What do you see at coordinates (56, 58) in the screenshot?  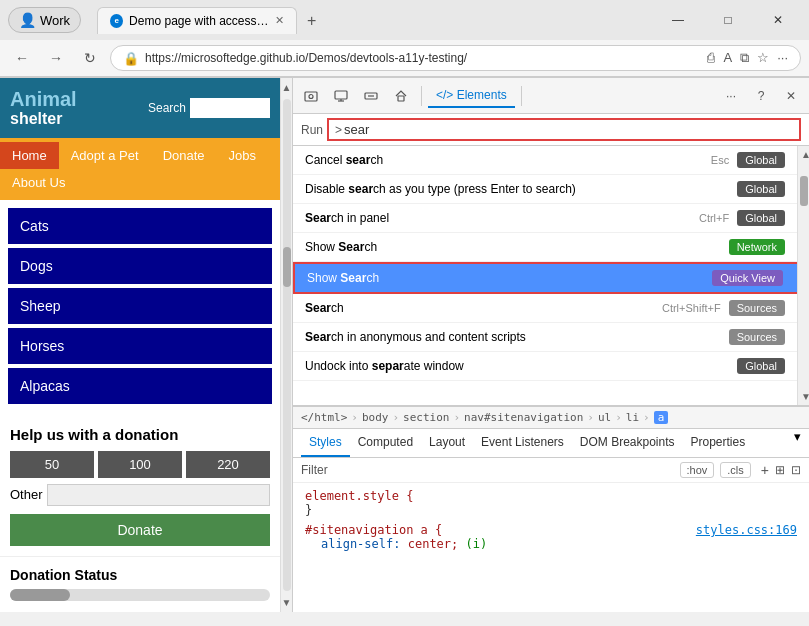 I see `forward-button: →` at bounding box center [56, 58].